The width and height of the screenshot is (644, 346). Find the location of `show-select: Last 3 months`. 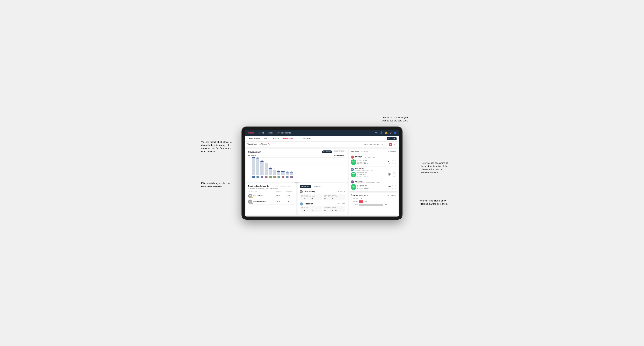

show-select: Last 3 months is located at coordinates (374, 144).